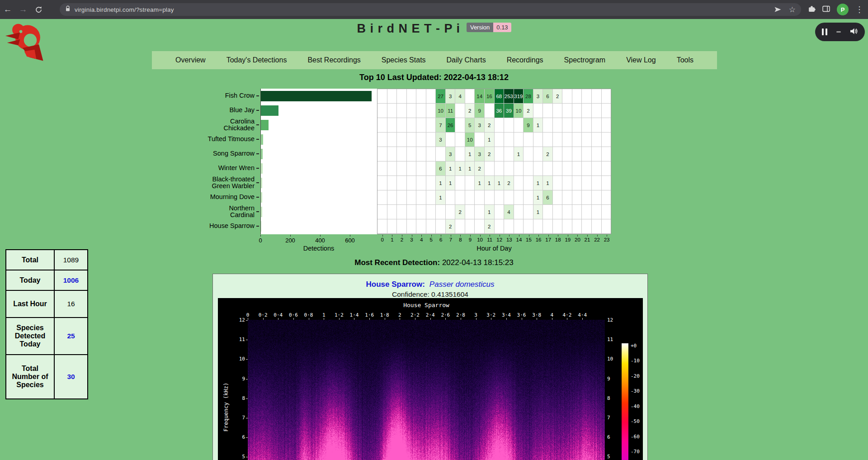 This screenshot has width=868, height=460. I want to click on heatmap-cell: 10, so click(441, 111).